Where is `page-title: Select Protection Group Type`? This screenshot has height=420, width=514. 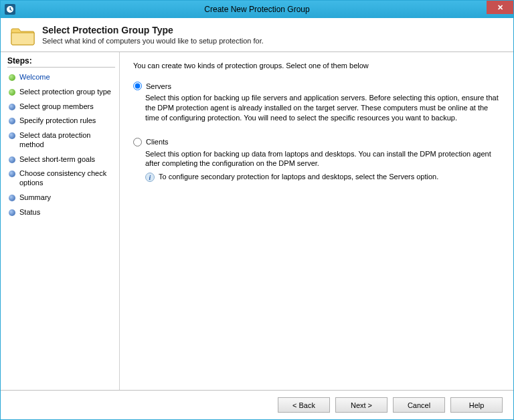
page-title: Select Protection Group Type is located at coordinates (153, 30).